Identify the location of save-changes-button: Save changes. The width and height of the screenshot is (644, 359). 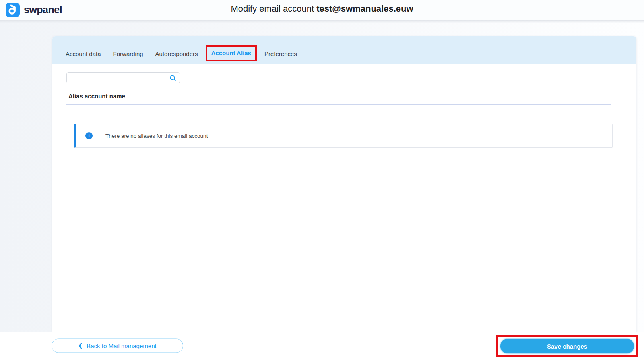
(567, 346).